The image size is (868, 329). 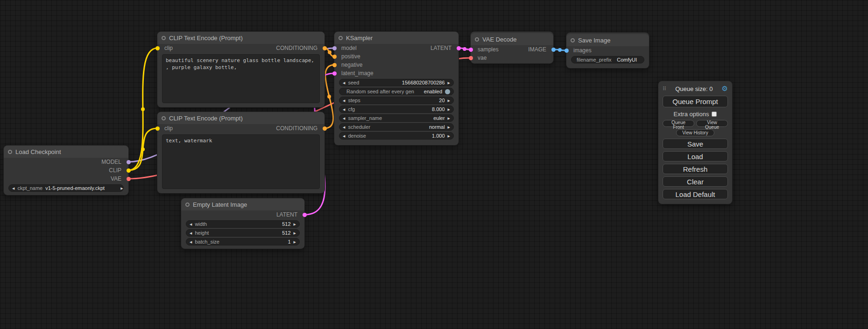 I want to click on widget-label: sampler_name, so click(x=365, y=118).